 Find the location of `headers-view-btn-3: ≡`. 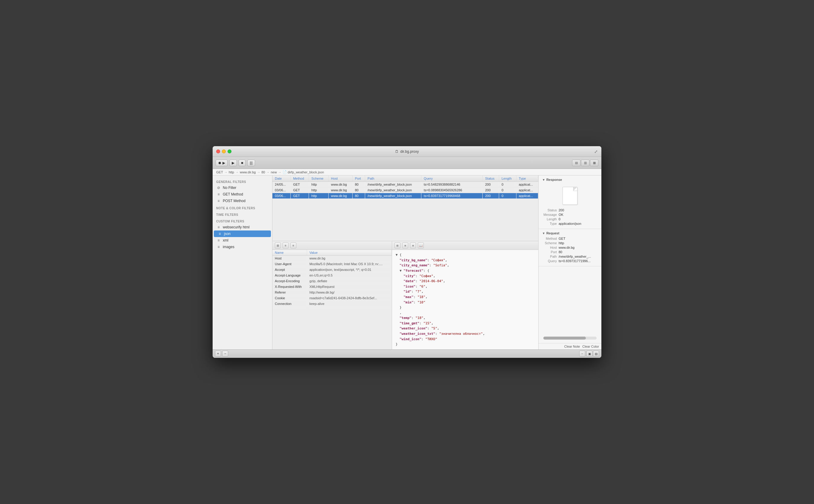

headers-view-btn-3: ≡ is located at coordinates (293, 245).